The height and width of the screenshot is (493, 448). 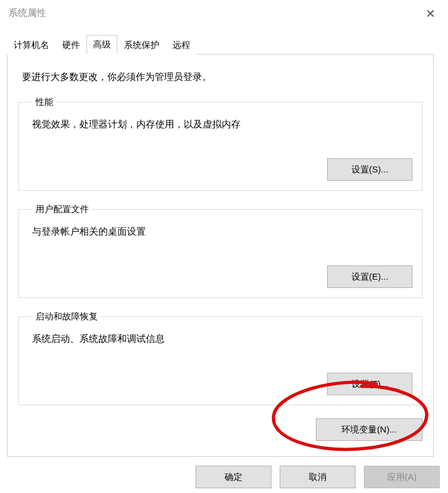 What do you see at coordinates (220, 44) in the screenshot?
I see `tab-strip: 计算机名 硬件 高级 系统保护 远程` at bounding box center [220, 44].